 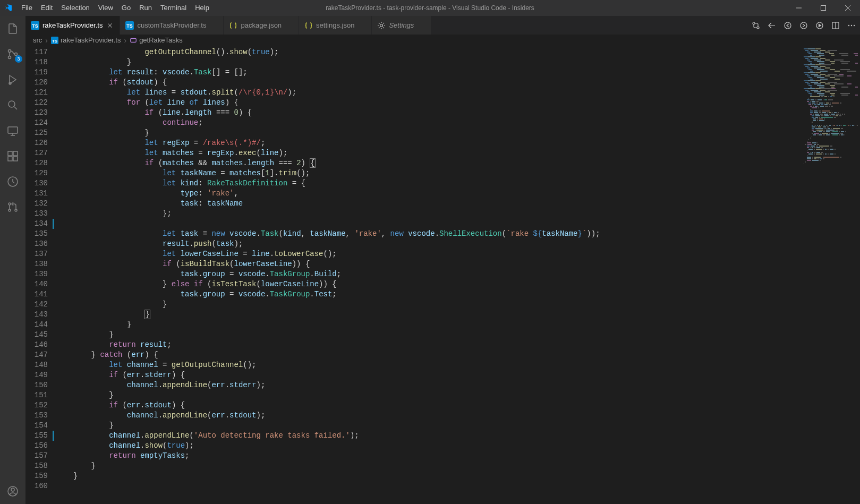 I want to click on run-icon, so click(x=820, y=25).